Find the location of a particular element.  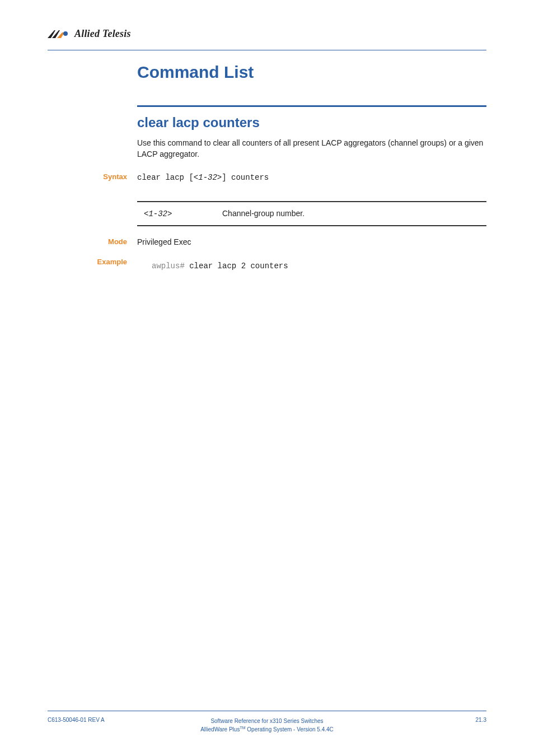

footer-doc-id: C613-50046-01 REV A is located at coordinates (98, 720).